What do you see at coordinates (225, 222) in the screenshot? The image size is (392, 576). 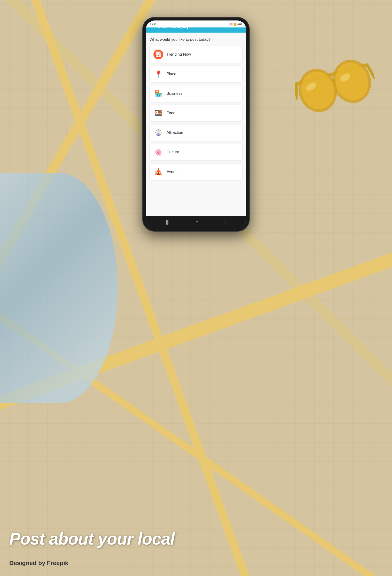 I see `back-nav-button: ‹` at bounding box center [225, 222].